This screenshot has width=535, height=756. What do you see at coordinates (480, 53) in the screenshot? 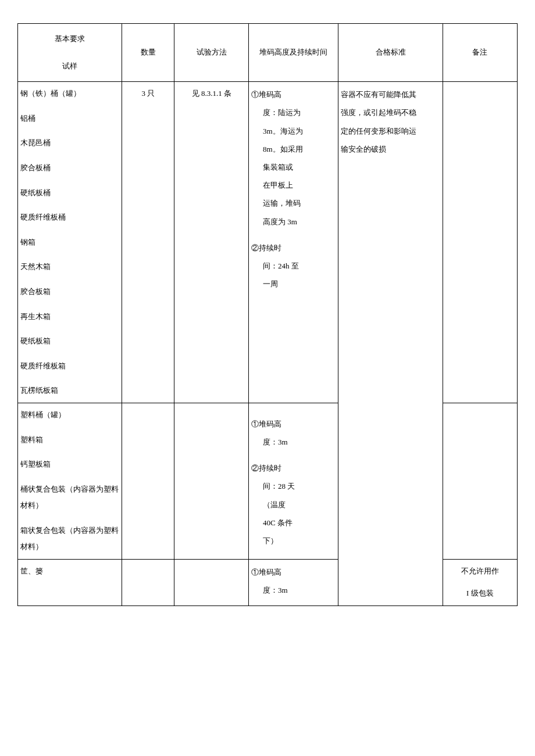
I see `header-note: 备注` at bounding box center [480, 53].